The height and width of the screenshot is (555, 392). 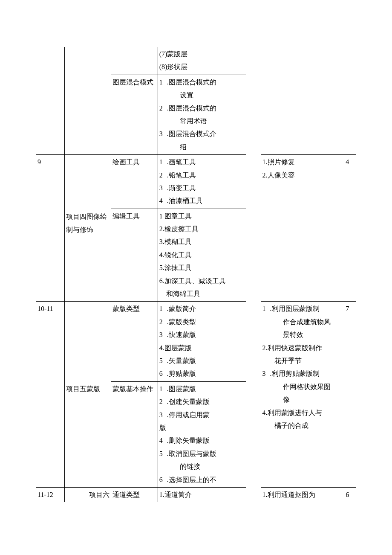 What do you see at coordinates (303, 413) in the screenshot?
I see `line: 4.利用蒙版进行人与` at bounding box center [303, 413].